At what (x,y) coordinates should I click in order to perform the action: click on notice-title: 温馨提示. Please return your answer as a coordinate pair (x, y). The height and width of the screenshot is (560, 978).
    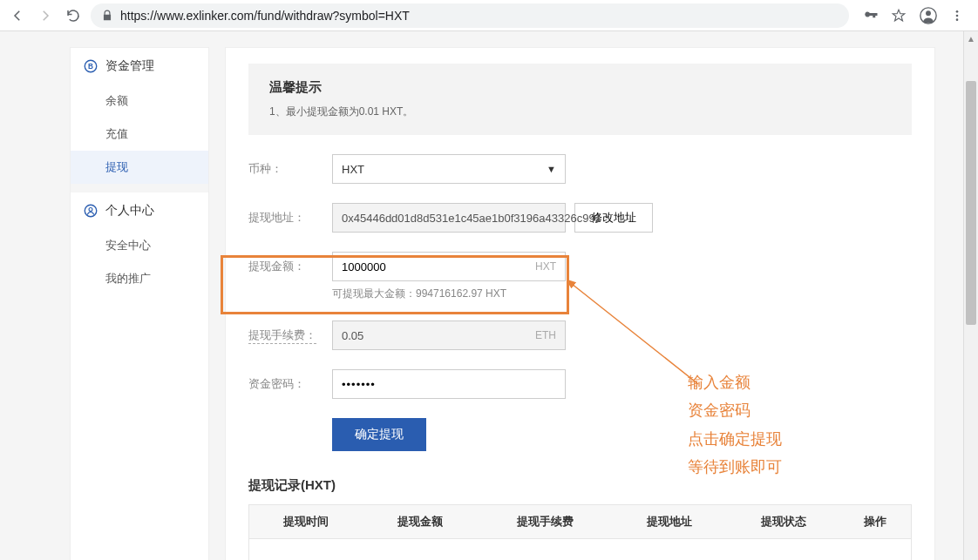
    Looking at the image, I should click on (581, 87).